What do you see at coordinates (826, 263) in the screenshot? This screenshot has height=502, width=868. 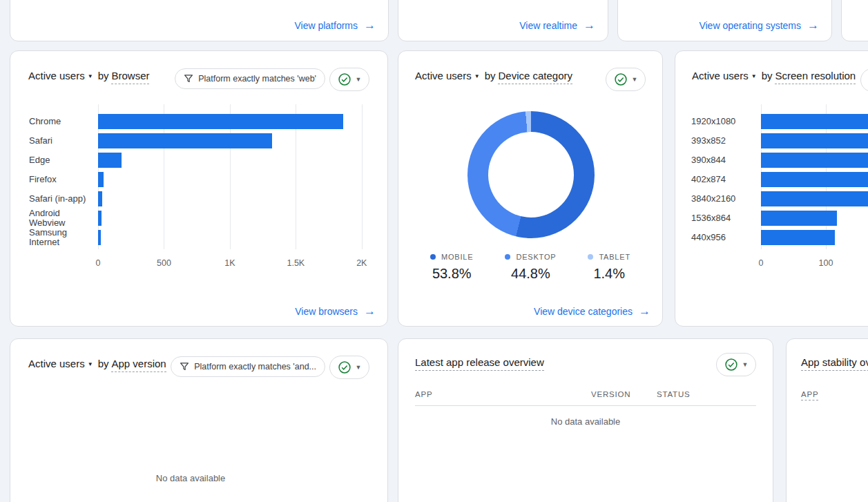 I see `axis-tick-label: 100` at bounding box center [826, 263].